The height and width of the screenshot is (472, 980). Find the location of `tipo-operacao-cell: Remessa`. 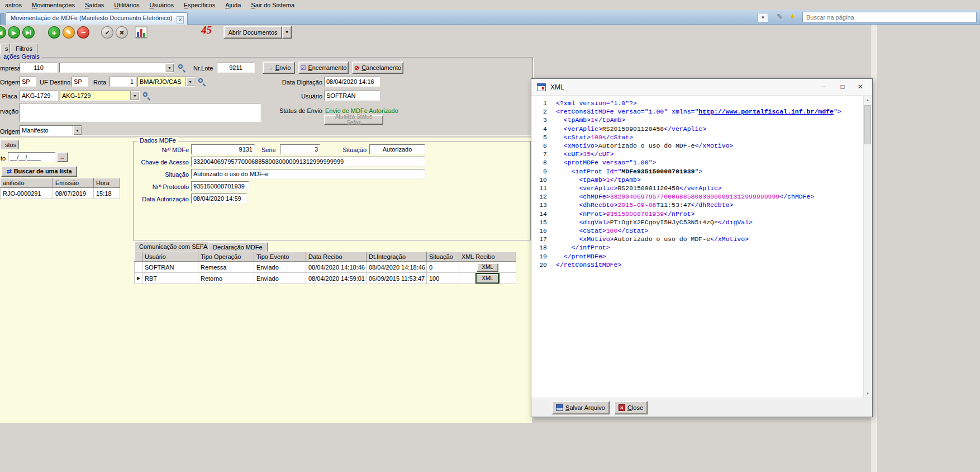

tipo-operacao-cell: Remessa is located at coordinates (226, 267).